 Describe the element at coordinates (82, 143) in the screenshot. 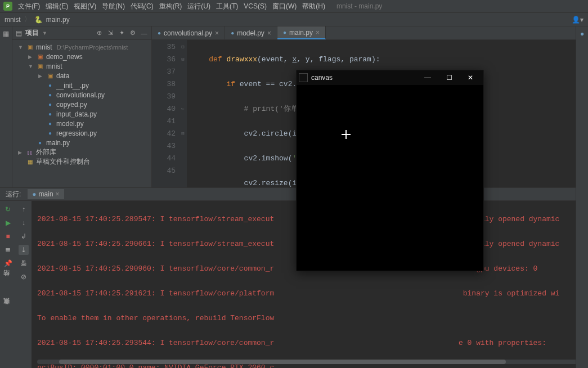

I see `tree-file-main: ● main.py` at that location.